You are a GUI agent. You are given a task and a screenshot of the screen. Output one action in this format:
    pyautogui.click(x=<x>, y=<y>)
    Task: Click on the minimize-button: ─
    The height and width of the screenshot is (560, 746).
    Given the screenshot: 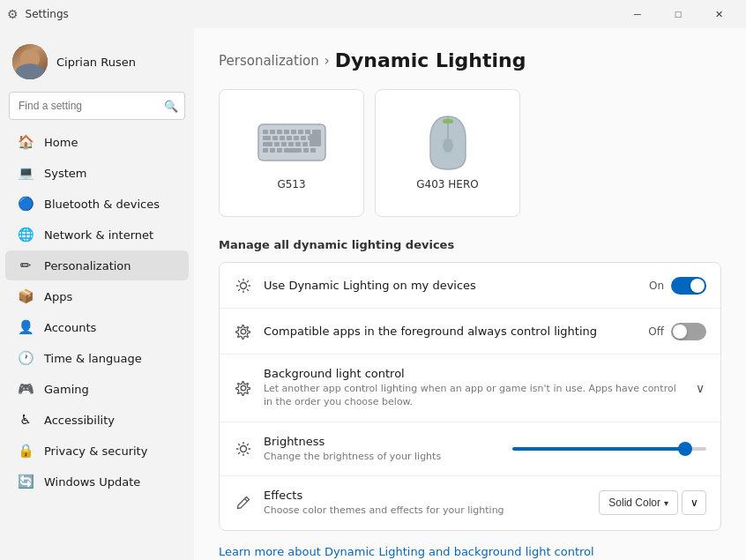 What is the action you would take?
    pyautogui.click(x=638, y=14)
    